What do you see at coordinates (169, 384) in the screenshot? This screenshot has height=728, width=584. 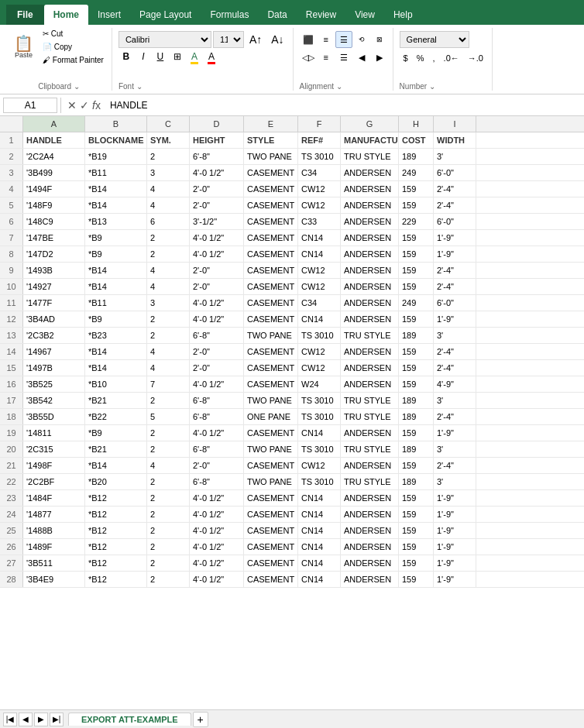 I see `cell: 7` at bounding box center [169, 384].